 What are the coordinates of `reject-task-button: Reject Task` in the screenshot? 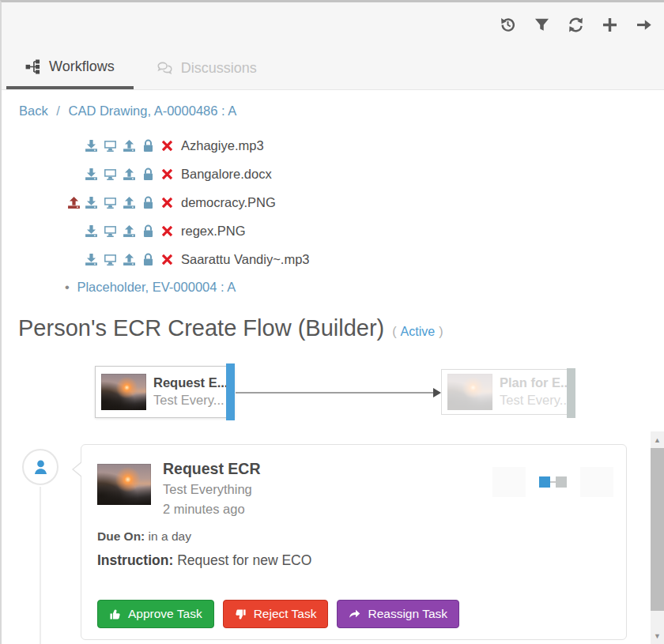 It's located at (276, 614).